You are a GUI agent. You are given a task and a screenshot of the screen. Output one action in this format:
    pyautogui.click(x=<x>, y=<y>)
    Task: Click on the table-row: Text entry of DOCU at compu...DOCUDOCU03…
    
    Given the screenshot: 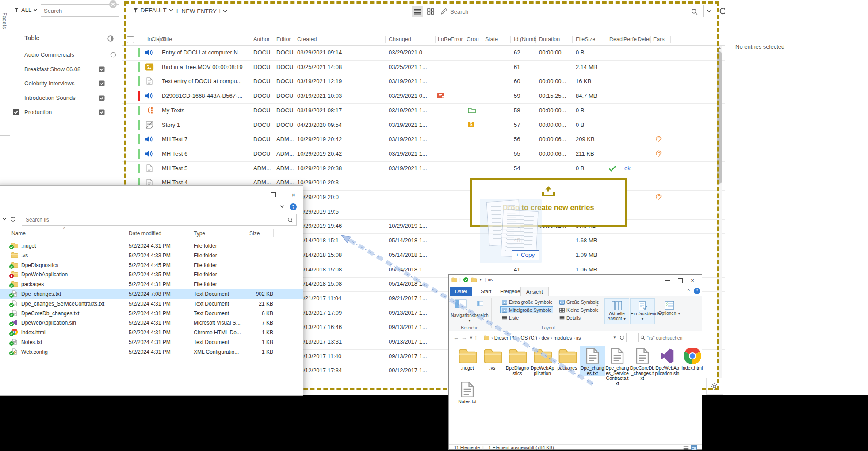 What is the action you would take?
    pyautogui.click(x=424, y=82)
    